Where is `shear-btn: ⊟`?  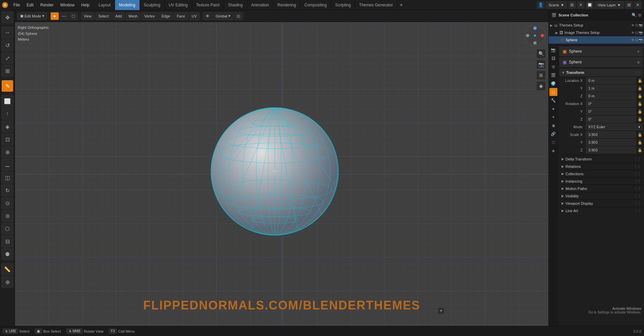 shear-btn: ⊟ is located at coordinates (7, 241).